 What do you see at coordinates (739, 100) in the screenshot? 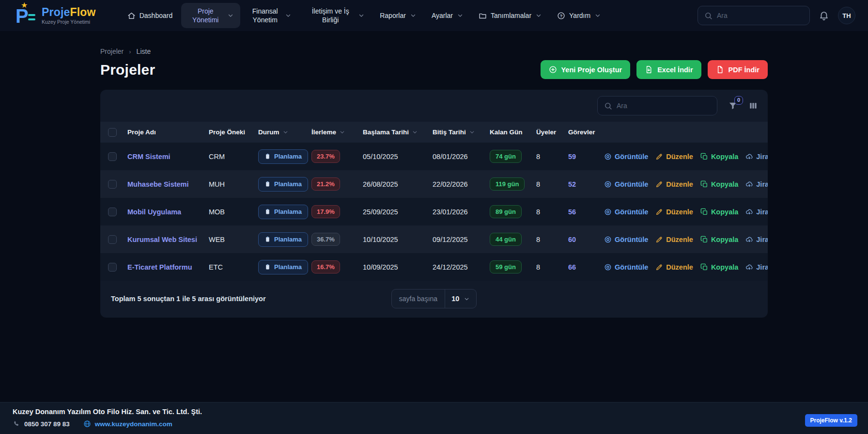
I see `filter-count-badge: 0` at bounding box center [739, 100].